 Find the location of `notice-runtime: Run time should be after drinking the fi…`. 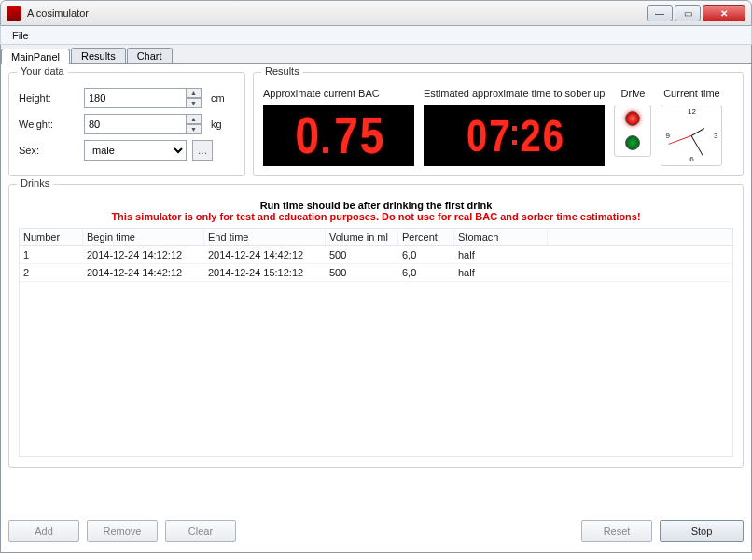

notice-runtime: Run time should be after drinking the fi… is located at coordinates (376, 205).